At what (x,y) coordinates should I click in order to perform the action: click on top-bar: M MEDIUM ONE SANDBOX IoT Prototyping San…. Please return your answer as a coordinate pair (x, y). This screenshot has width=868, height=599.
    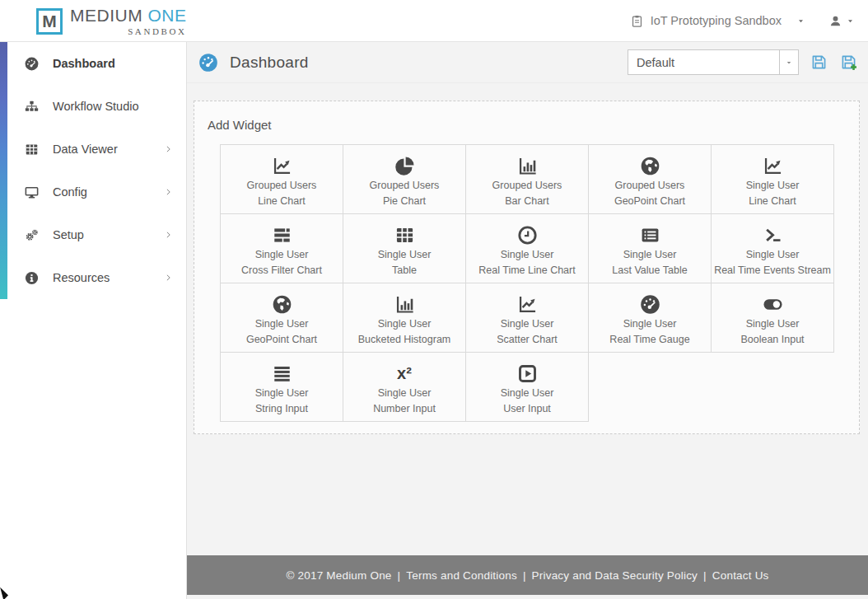
    Looking at the image, I should click on (434, 21).